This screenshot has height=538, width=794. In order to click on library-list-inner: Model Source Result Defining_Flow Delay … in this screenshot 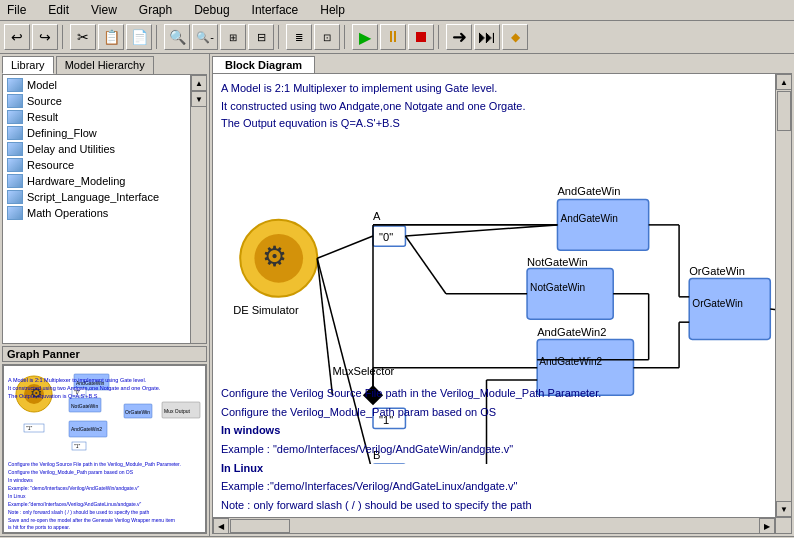, I will do `click(104, 149)`.